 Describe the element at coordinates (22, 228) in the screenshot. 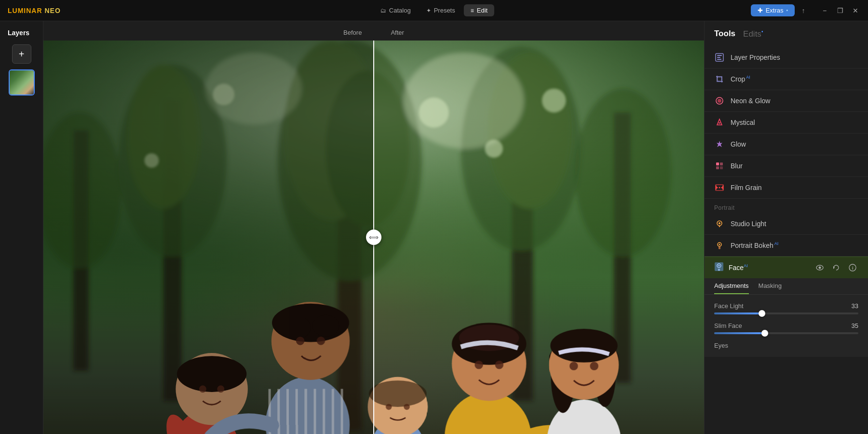

I see `layers-sidebar: Layers +` at that location.